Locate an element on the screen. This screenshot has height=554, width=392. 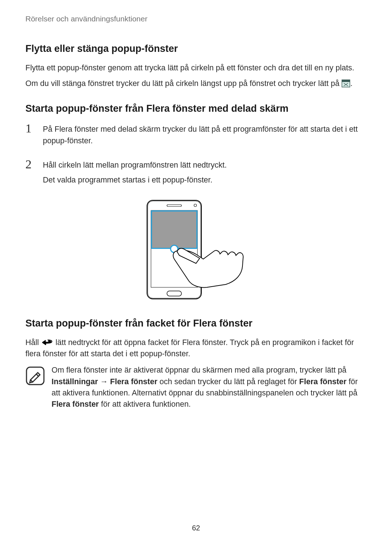
note-box: Om flera fönster inte är aktiverat öppna… is located at coordinates (196, 387).